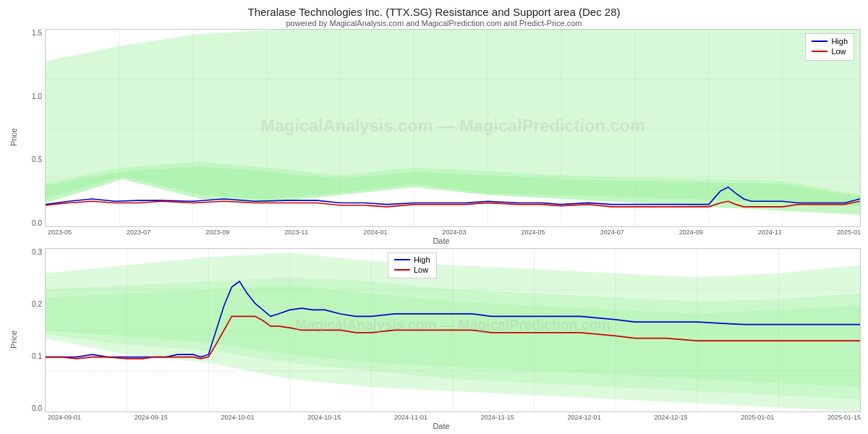 The image size is (868, 434). Describe the element at coordinates (434, 23) in the screenshot. I see `chart-subtitle: powered by MagicalAnalysis.com and Magic…` at that location.